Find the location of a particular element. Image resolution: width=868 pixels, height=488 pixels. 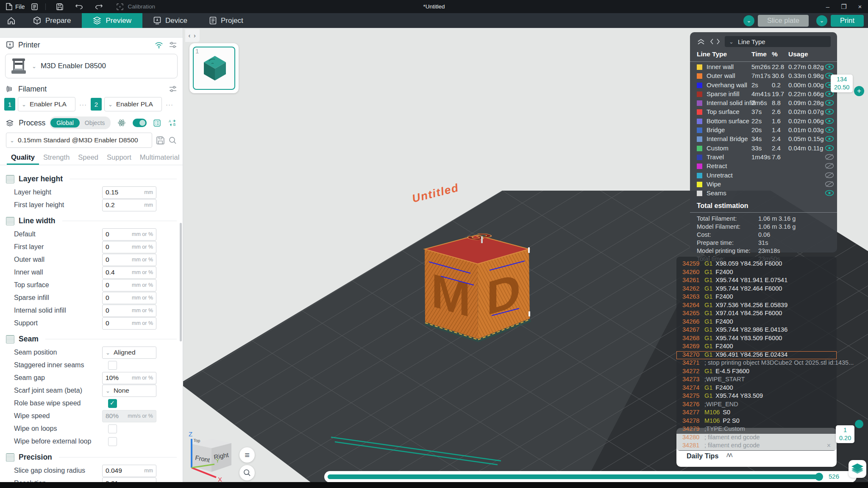

tab-preview: Preview is located at coordinates (112, 20).